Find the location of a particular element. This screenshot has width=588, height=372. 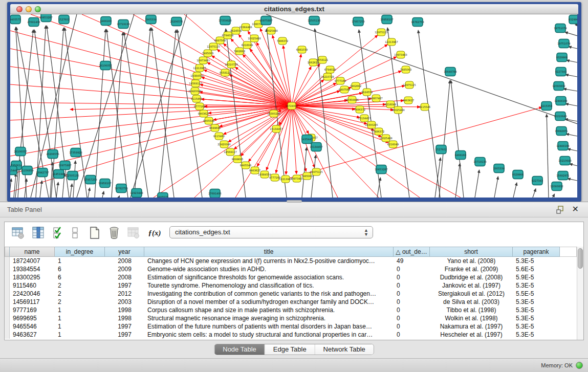

close-panel-icon: ✕ is located at coordinates (575, 209).